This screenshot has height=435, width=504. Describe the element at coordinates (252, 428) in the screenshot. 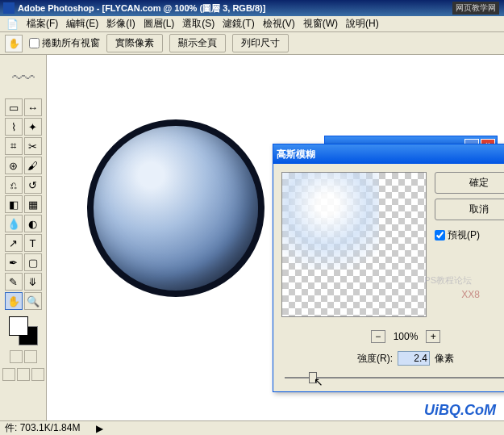

I see `status-bar: 件: 703.1K/1.84M ▶` at that location.